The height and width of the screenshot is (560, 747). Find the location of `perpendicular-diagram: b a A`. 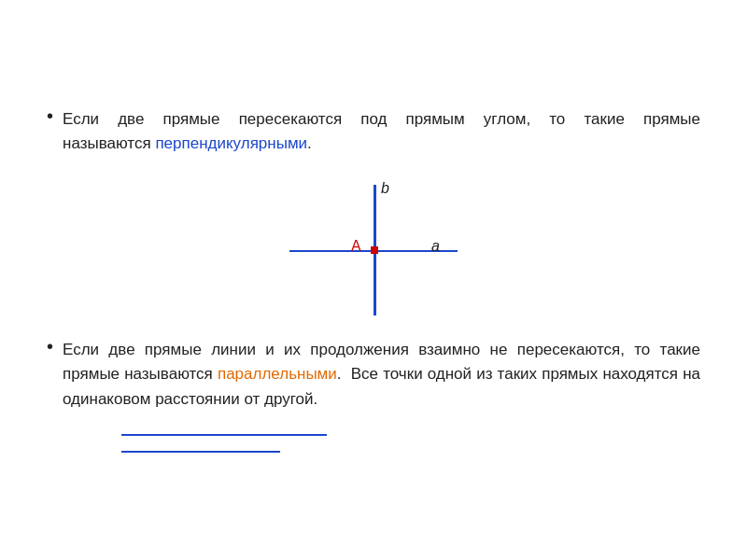

perpendicular-diagram: b a A is located at coordinates (374, 250).